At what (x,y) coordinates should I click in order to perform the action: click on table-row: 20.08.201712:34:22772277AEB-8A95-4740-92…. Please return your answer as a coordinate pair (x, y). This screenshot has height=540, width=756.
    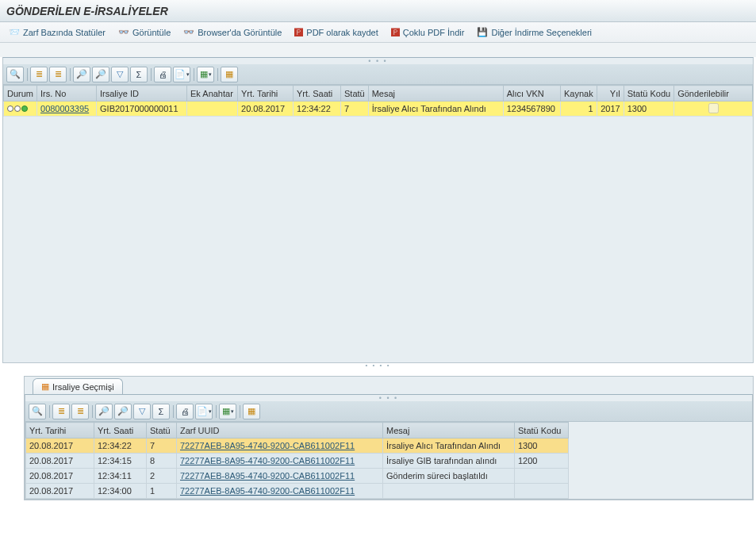
    Looking at the image, I should click on (297, 446).